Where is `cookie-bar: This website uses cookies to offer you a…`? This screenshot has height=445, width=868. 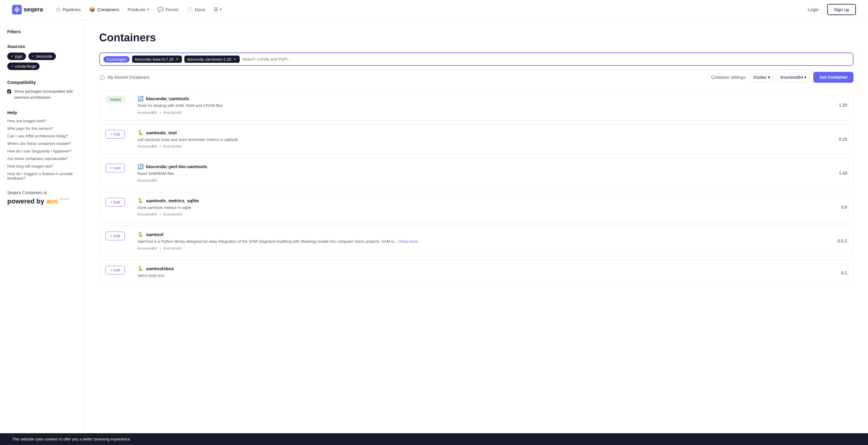
cookie-bar: This website uses cookies to offer you a… is located at coordinates (434, 439).